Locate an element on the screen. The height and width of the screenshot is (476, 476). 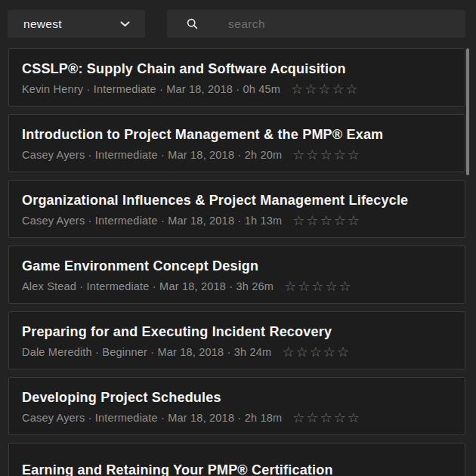
course-title: Game Environment Concept Design is located at coordinates (237, 266).